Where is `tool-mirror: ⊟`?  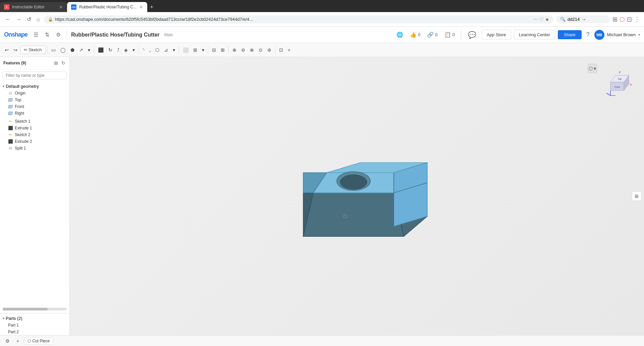
tool-mirror: ⊟ is located at coordinates (214, 50).